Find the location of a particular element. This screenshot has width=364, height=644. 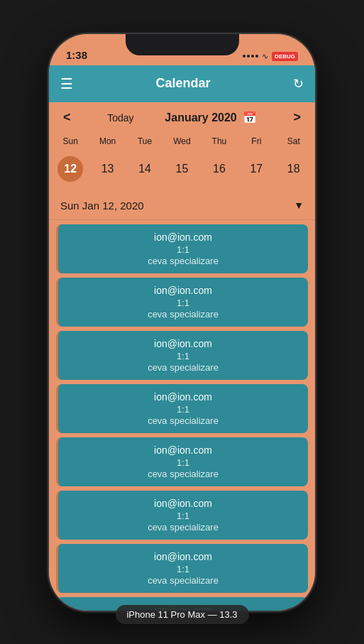

event-type-4: 1:1 is located at coordinates (183, 463).